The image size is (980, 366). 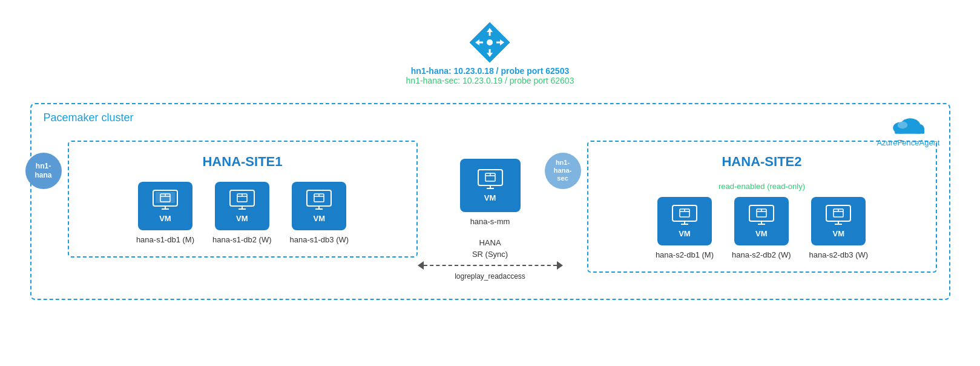 I want to click on dashed-arrow-line, so click(x=490, y=265).